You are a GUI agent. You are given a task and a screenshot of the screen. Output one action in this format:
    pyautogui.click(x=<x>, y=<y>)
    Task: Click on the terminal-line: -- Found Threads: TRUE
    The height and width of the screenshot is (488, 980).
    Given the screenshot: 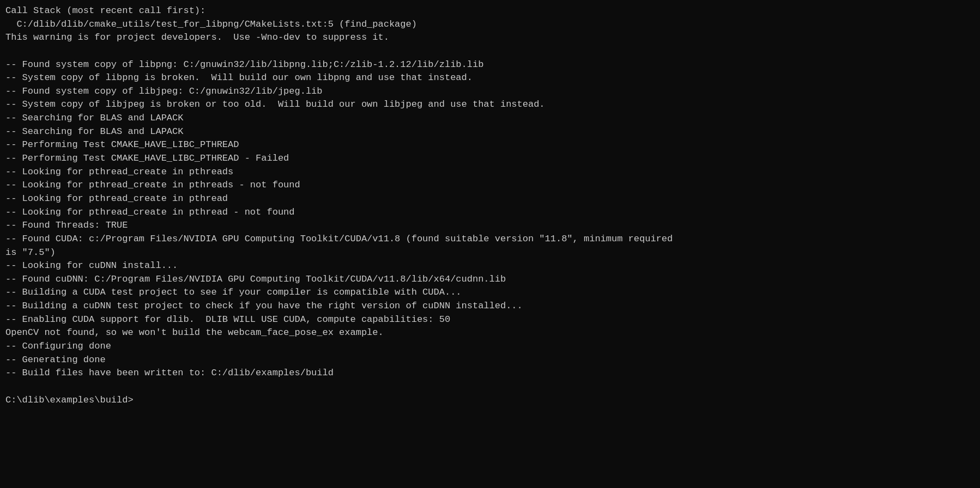 What is the action you would take?
    pyautogui.click(x=490, y=225)
    